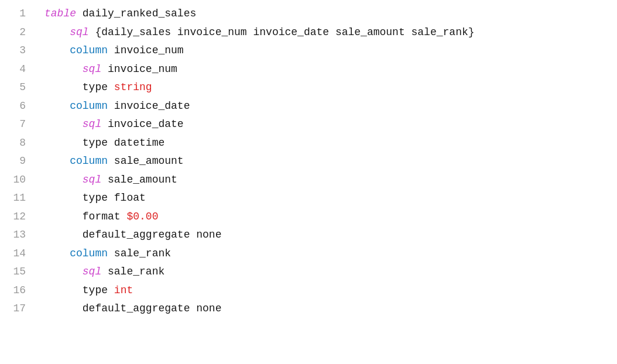  I want to click on line-number-17: 17, so click(18, 309).